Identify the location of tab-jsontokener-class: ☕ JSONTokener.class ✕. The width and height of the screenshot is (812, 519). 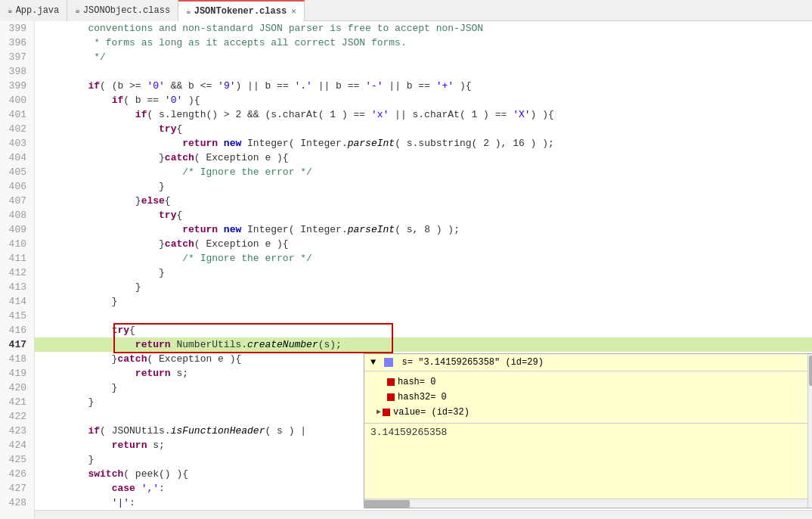
(242, 11).